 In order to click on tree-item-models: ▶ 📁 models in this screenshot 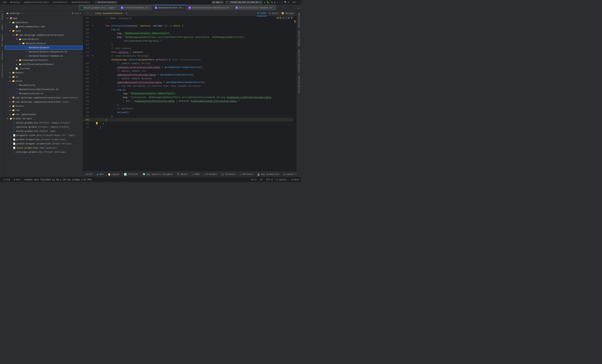, I will do `click(44, 73)`.